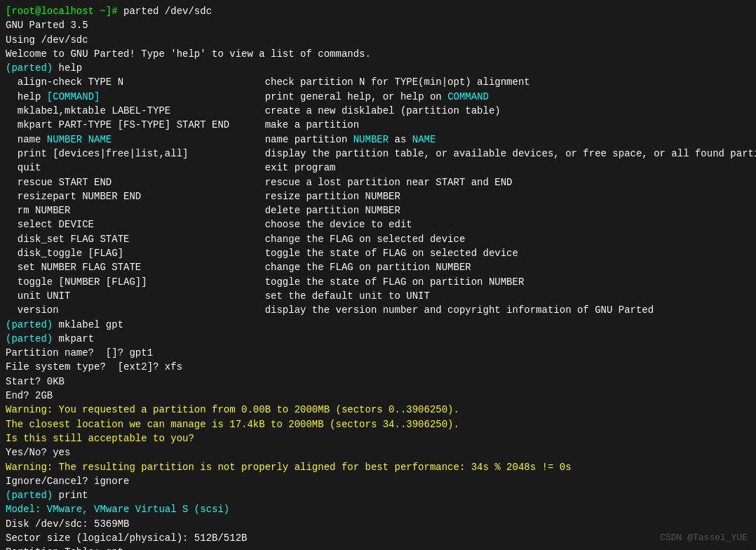  I want to click on terminal-line-partname: Partition name? []? gpt1, so click(378, 353).